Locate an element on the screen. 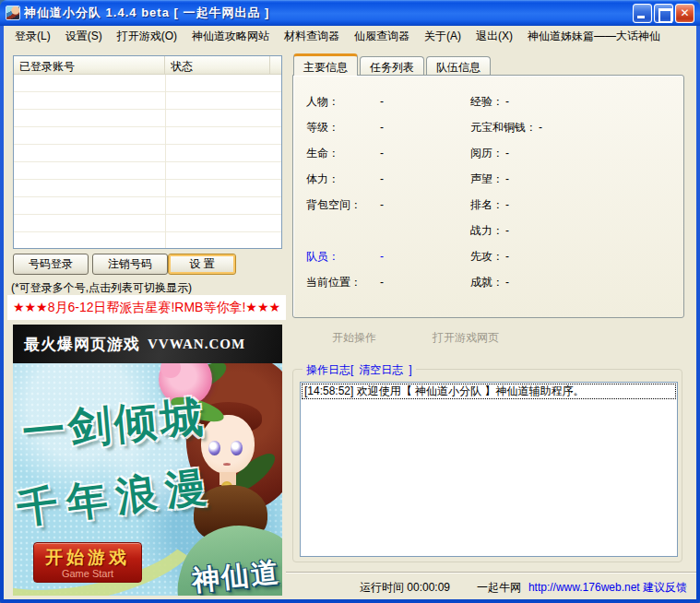  feedback-link: http://www.176web.net 建议反馈 is located at coordinates (608, 588).